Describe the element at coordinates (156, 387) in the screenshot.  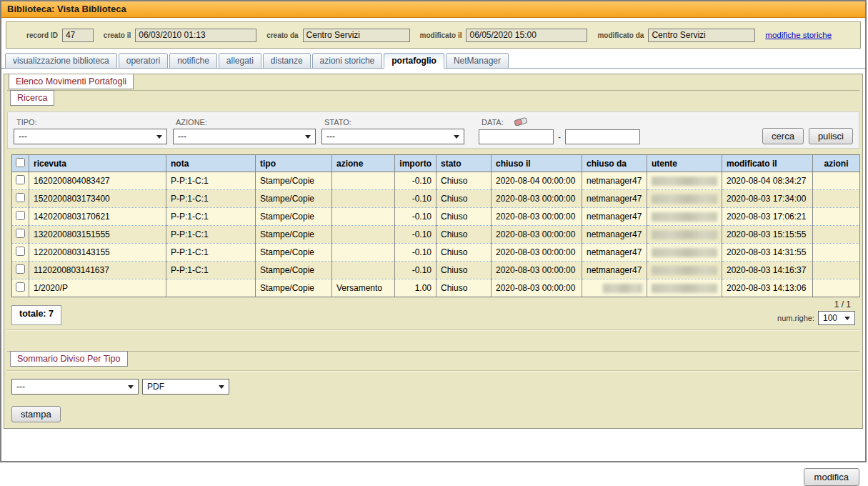
I see `formato-value: PDF` at that location.